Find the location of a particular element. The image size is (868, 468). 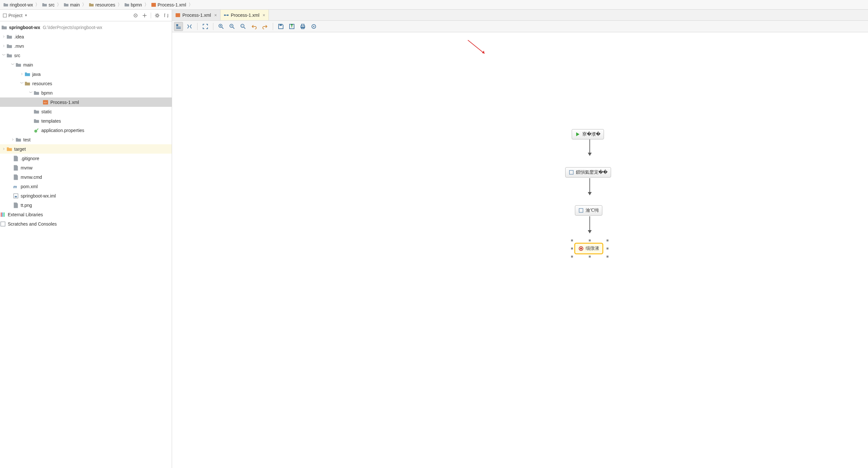

tree-row: ▸templates is located at coordinates (86, 121).